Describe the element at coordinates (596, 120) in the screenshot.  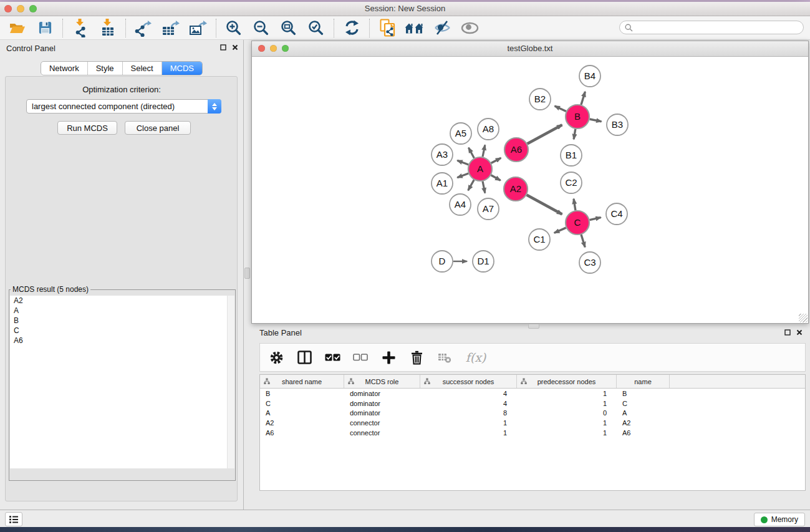
I see `graph-edge-B-B3` at that location.